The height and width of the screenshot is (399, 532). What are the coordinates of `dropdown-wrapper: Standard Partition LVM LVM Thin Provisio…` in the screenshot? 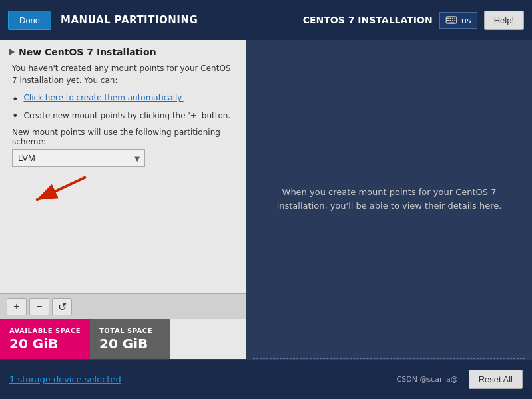 It's located at (123, 158).